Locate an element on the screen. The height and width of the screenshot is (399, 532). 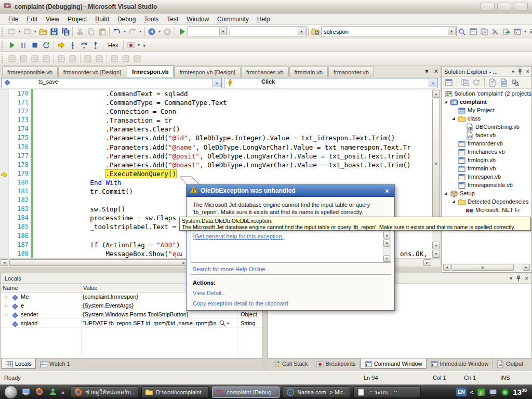
tree-item-complaint: VBcomplaint is located at coordinates (487, 102).